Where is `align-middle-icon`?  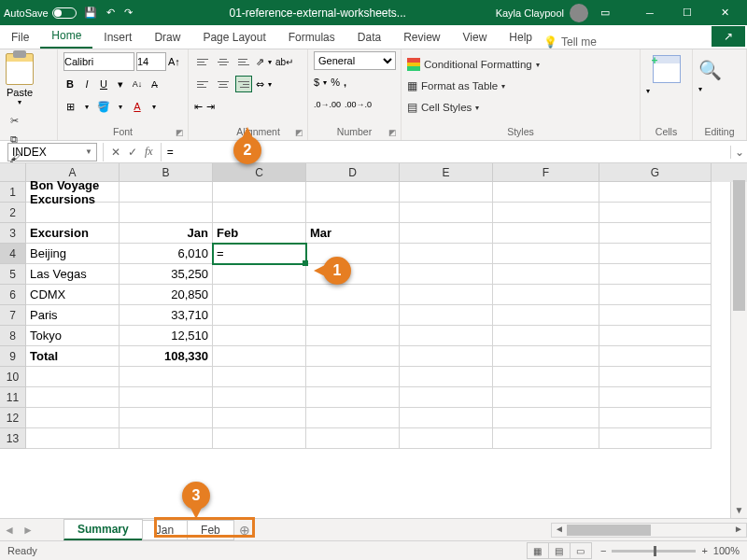 align-middle-icon is located at coordinates (223, 62).